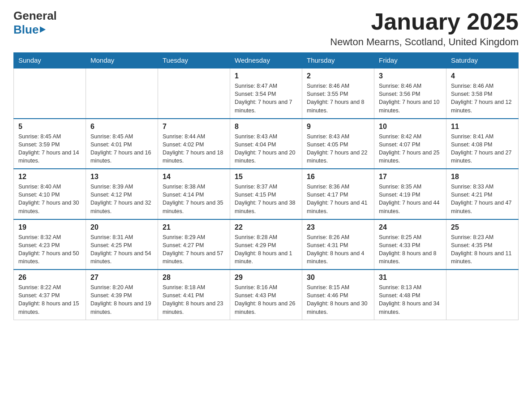  What do you see at coordinates (339, 61) in the screenshot?
I see `weekday-header: Thursday` at bounding box center [339, 61].